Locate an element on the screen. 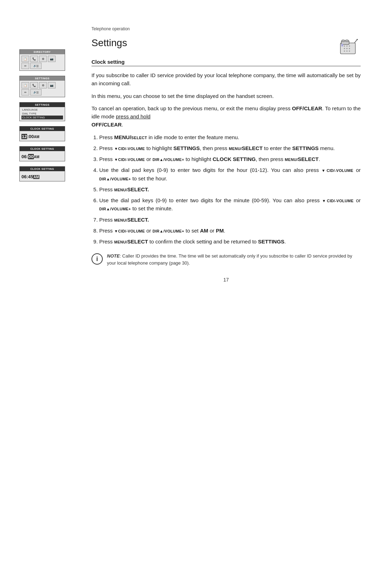 The height and width of the screenshot is (588, 380). step6-text: Use the dial pad keys (0-9) to enter two… is located at coordinates (230, 204).